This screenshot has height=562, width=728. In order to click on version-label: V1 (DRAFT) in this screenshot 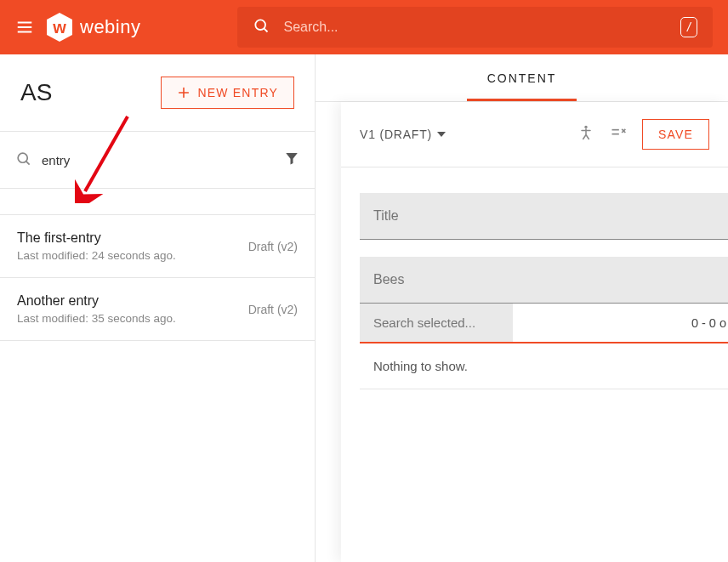, I will do `click(396, 134)`.